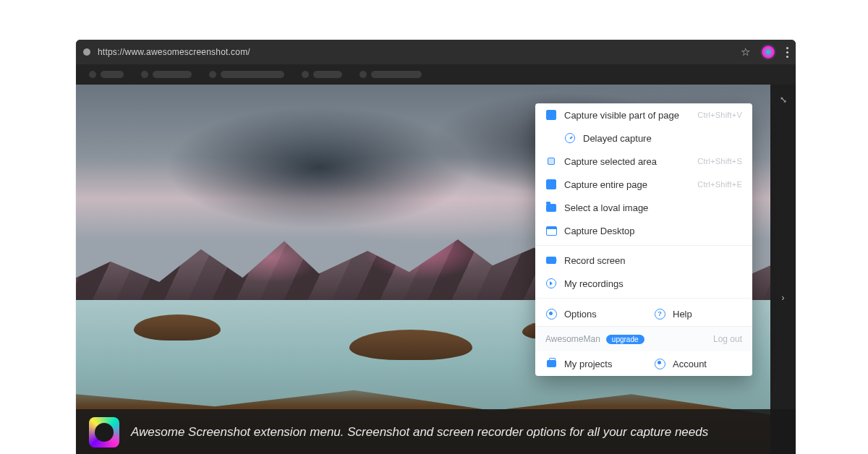 The height and width of the screenshot is (454, 868). What do you see at coordinates (435, 74) in the screenshot?
I see `bookmarks-bar` at bounding box center [435, 74].